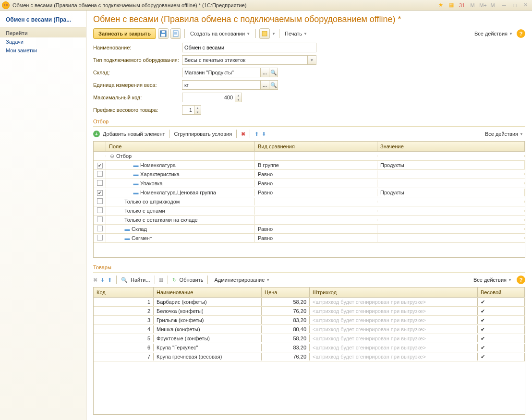 Image resolution: width=532 pixels, height=420 pixels. What do you see at coordinates (207, 302) in the screenshot?
I see `goods-name: Барбарис (конфеты)` at bounding box center [207, 302].